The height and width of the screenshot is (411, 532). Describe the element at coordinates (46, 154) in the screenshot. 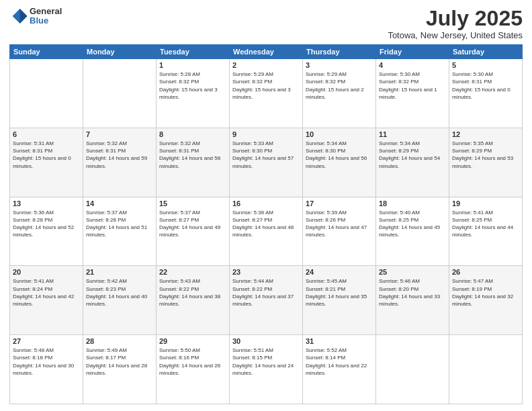

I see `day-info: Sunrise: 5:31 AM Sunset: 8:31 PM Dayligh…` at that location.